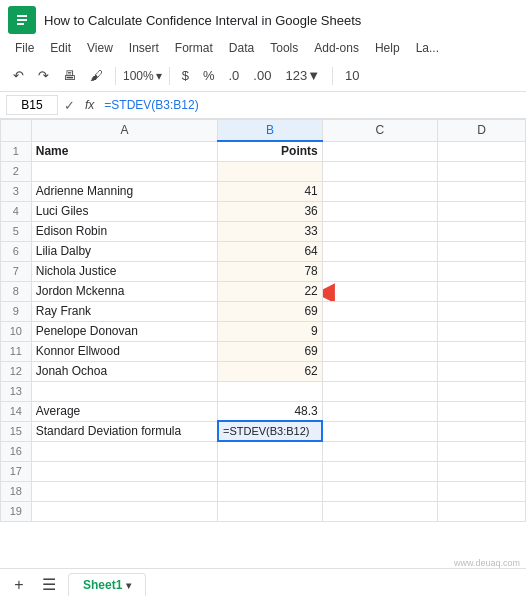  What do you see at coordinates (270, 151) in the screenshot?
I see `cell-b1: Points` at bounding box center [270, 151].